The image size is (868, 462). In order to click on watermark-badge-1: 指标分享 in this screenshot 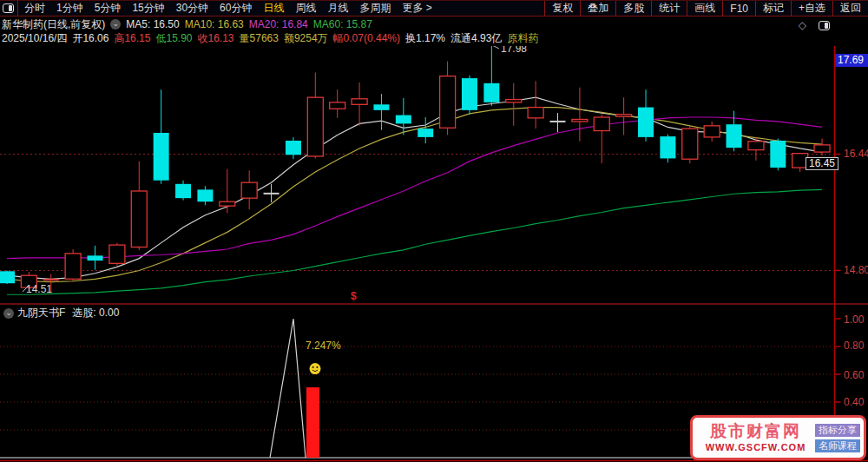, I will do `click(838, 431)`.